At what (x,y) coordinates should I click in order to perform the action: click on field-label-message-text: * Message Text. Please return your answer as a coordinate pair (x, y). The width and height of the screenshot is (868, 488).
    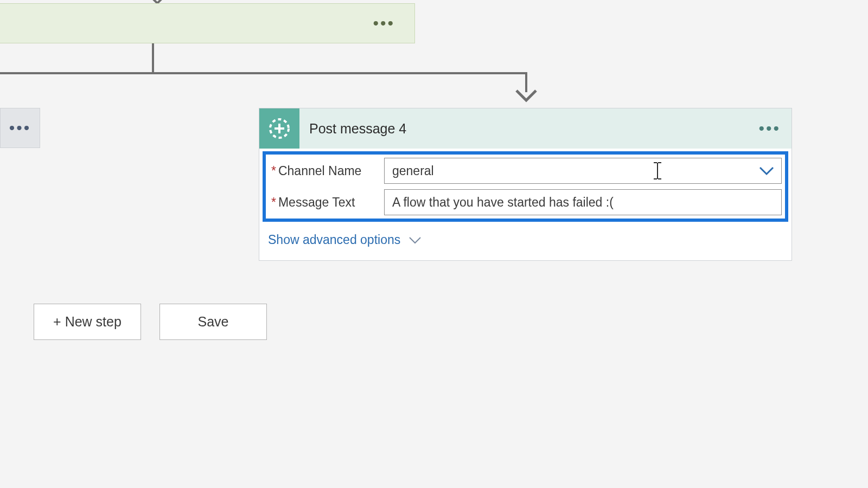
    Looking at the image, I should click on (327, 202).